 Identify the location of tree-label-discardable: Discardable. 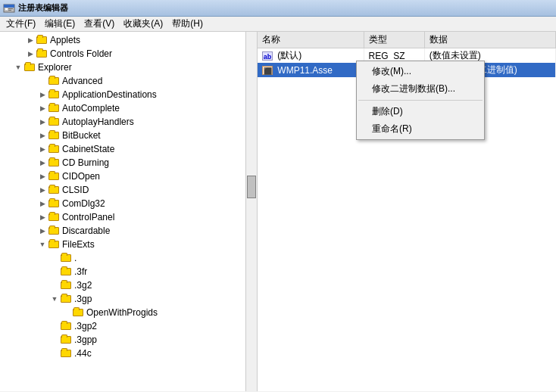
(86, 231).